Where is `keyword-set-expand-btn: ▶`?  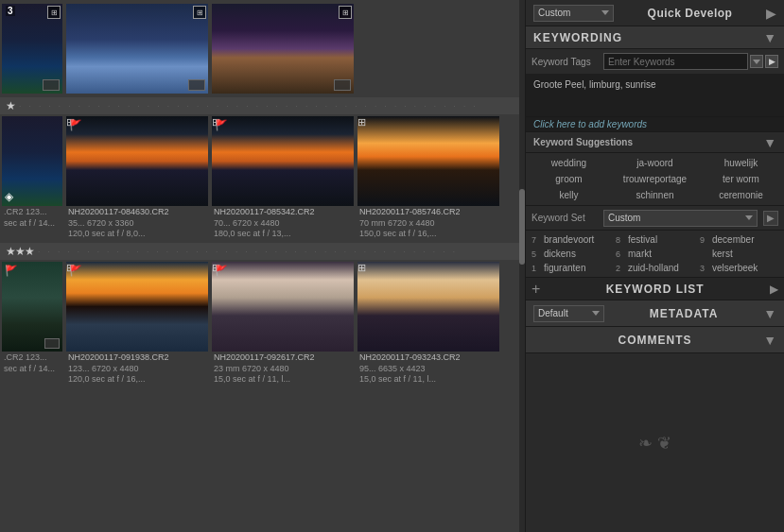 keyword-set-expand-btn: ▶ is located at coordinates (771, 218).